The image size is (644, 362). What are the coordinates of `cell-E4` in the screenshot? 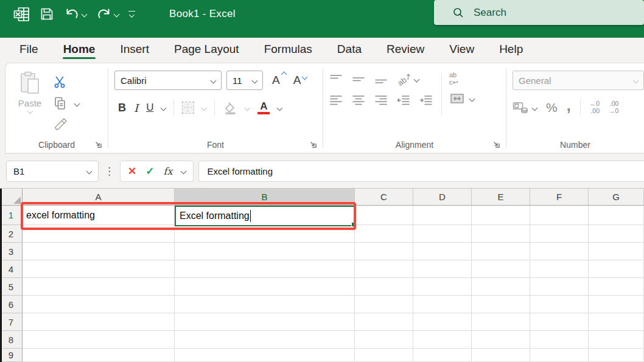 It's located at (501, 269).